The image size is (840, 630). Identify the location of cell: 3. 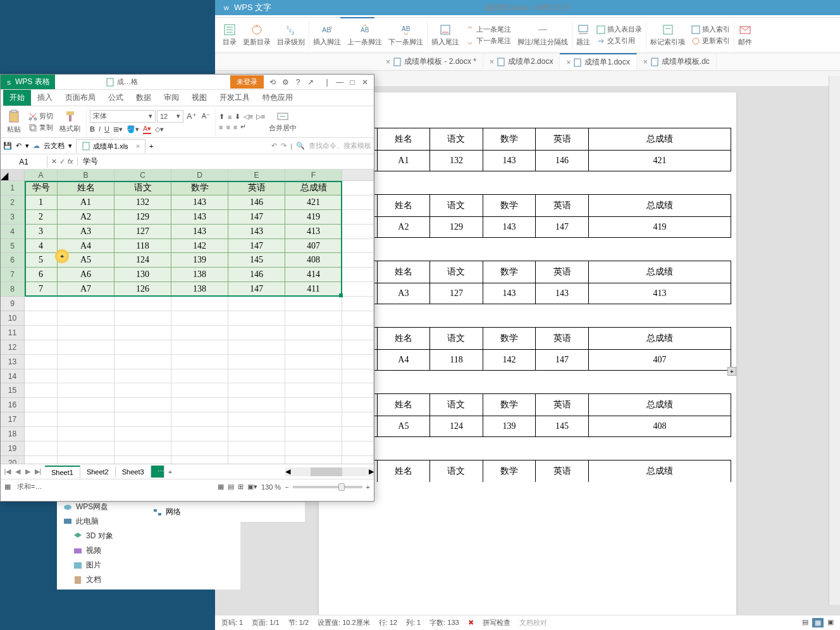
(41, 232).